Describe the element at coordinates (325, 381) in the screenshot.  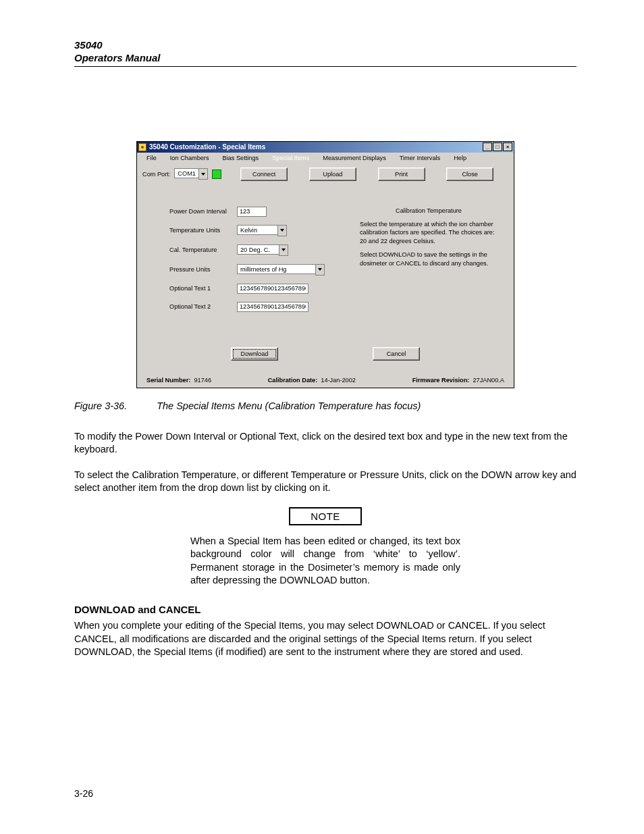
I see `statusbar: Serial Number: 91746 Calibration Date: 1…` at that location.